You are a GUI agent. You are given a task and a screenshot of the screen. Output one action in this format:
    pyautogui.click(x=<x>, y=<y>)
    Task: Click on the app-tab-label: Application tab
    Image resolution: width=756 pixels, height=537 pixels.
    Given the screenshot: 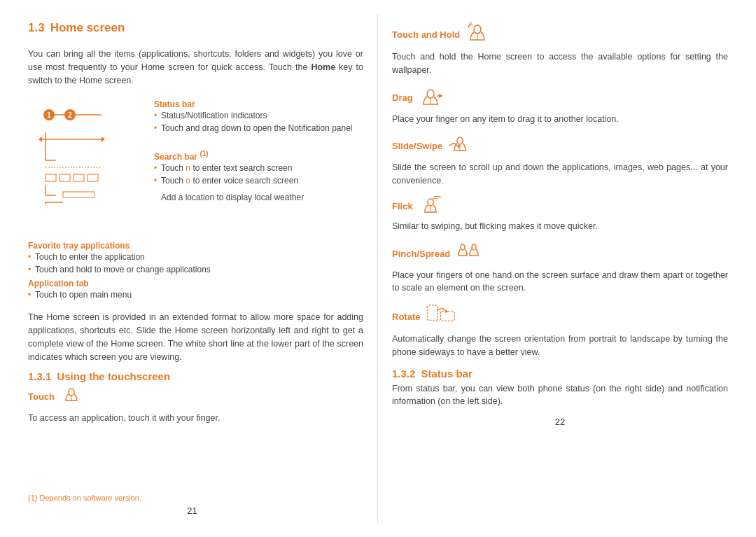 What is the action you would take?
    pyautogui.click(x=196, y=284)
    